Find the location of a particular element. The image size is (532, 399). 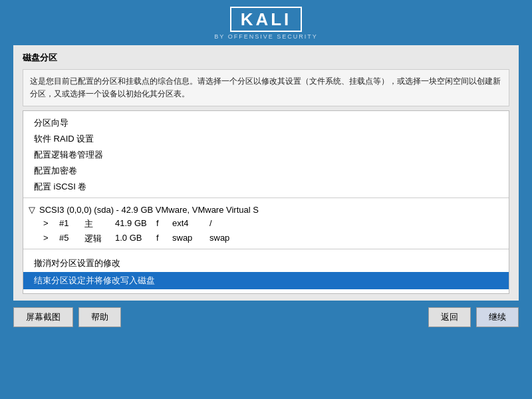

partition-1-num: #1 is located at coordinates (68, 224).